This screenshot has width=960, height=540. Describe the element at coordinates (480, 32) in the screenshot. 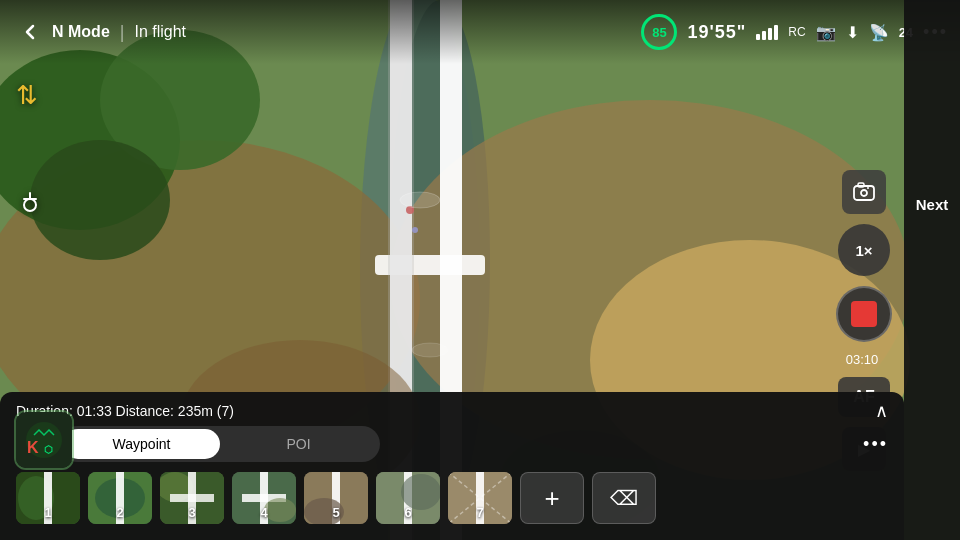

I see `top-hud-bar: N Mode | In flight 85 19'55" RC 📷 ⬇ 📡 24…` at that location.